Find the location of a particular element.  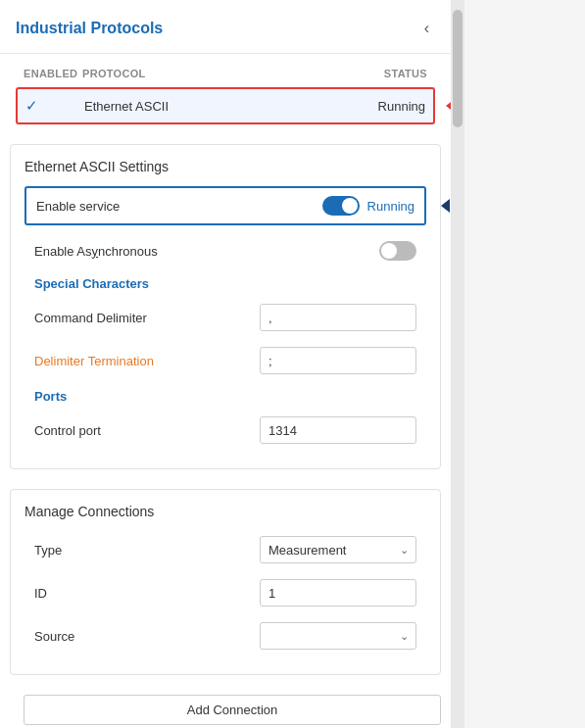

source-row: Source ⌄ is located at coordinates (225, 636).